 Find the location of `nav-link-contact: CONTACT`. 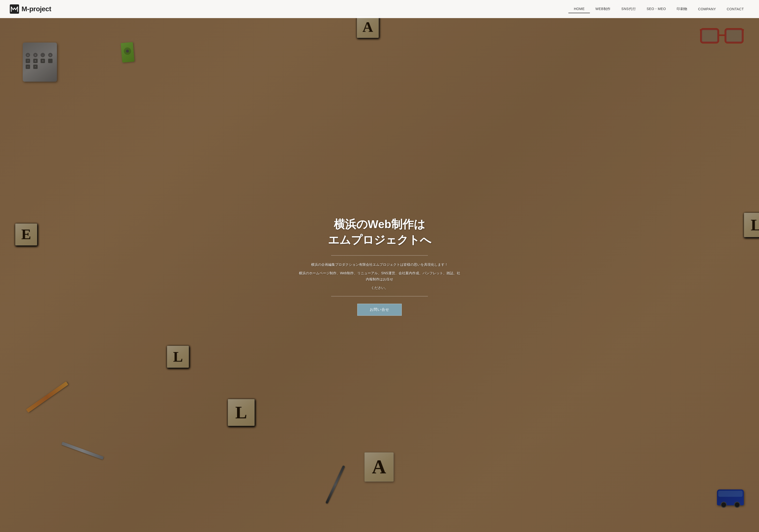

nav-link-contact: CONTACT is located at coordinates (735, 9).